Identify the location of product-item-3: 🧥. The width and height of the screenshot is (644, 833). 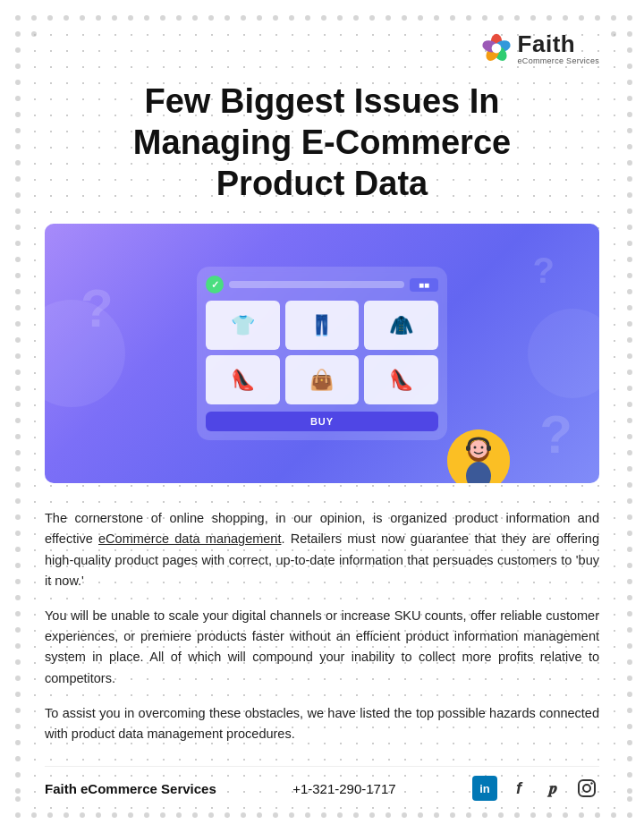
(401, 326).